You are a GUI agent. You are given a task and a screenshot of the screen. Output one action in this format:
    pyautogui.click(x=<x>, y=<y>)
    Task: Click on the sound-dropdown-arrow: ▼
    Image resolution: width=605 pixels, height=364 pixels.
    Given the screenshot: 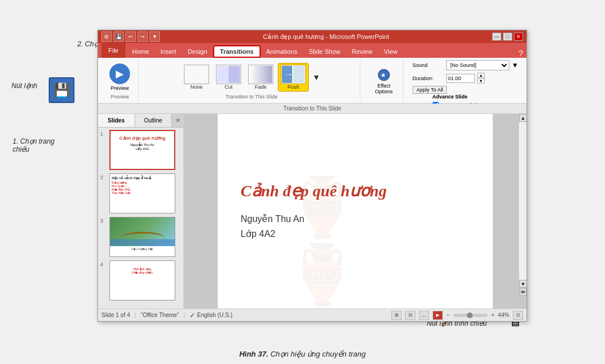 What is the action you would take?
    pyautogui.click(x=515, y=65)
    